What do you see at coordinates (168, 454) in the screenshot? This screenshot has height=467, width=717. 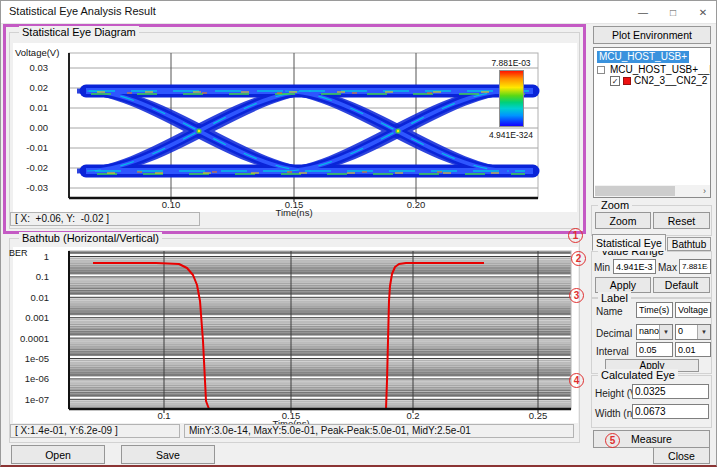 I see `save-button: Save` at bounding box center [168, 454].